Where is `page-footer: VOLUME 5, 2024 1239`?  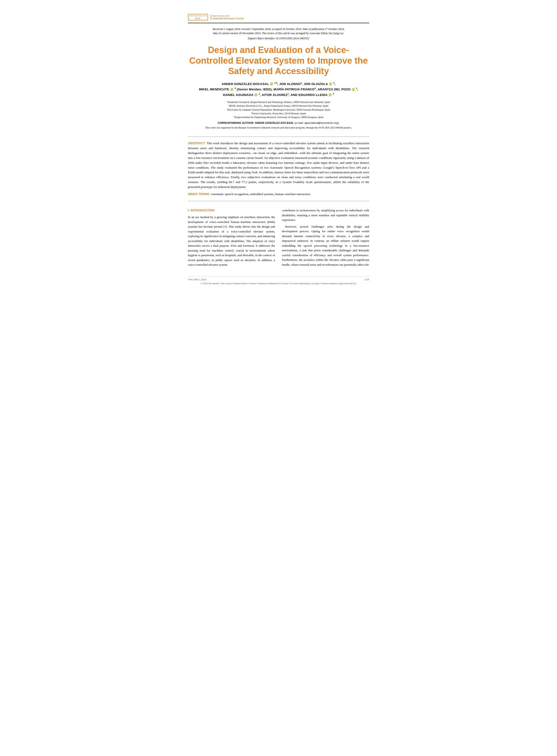 page-footer: VOLUME 5, 2024 1239 is located at coordinates (278, 278).